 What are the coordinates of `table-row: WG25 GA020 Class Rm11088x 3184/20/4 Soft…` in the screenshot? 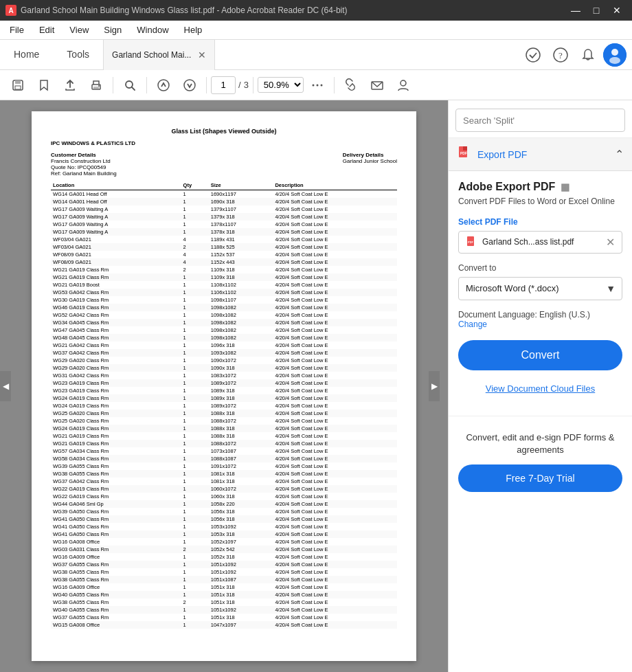 It's located at (224, 414).